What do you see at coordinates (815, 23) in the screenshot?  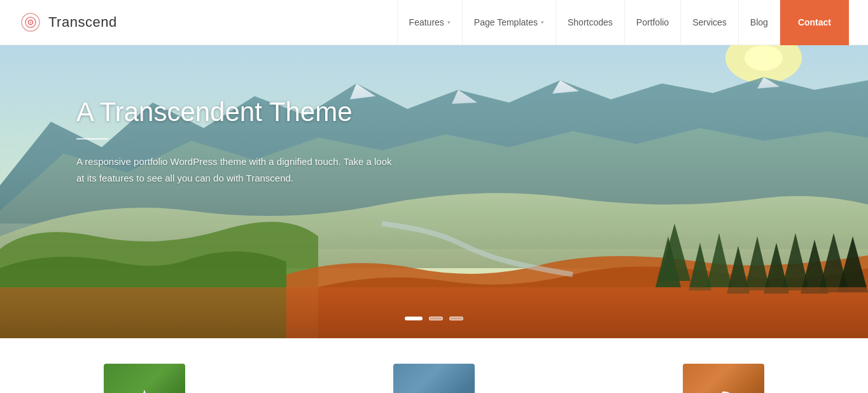 I see `nav-item-contact: Contact` at bounding box center [815, 23].